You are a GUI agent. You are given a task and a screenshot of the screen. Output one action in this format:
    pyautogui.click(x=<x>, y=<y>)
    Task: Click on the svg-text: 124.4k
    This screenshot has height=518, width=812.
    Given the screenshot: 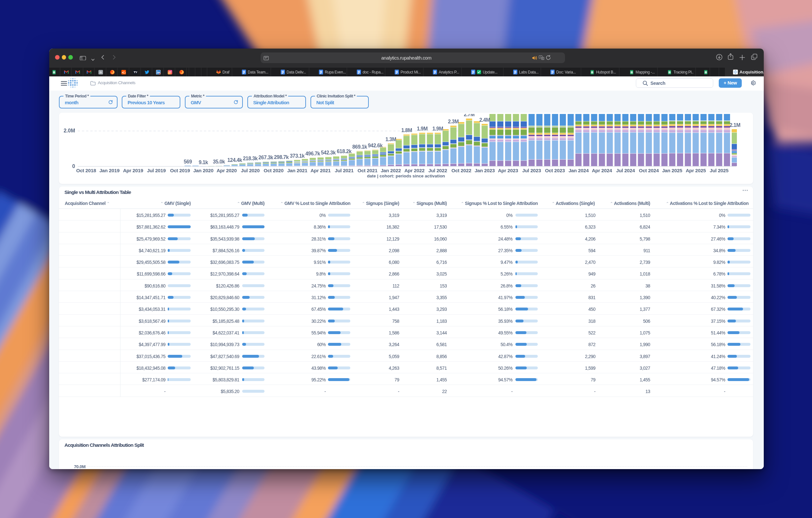 What is the action you would take?
    pyautogui.click(x=235, y=160)
    